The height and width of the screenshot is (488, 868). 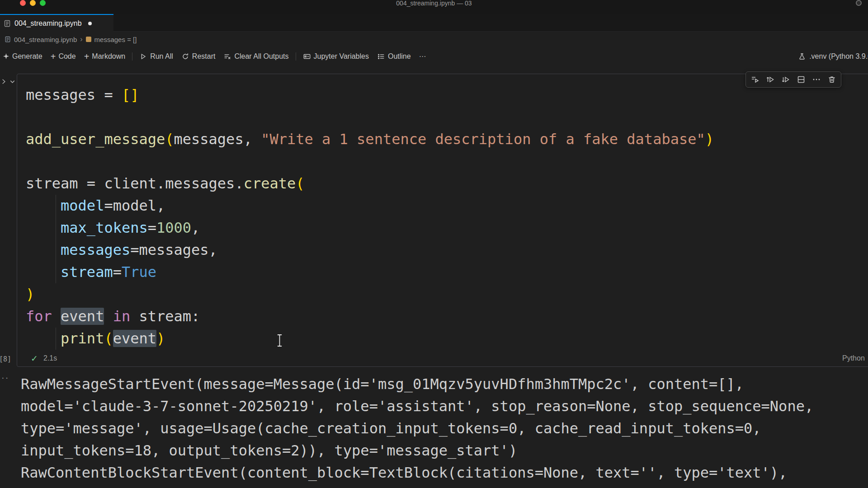 What do you see at coordinates (417, 451) in the screenshot?
I see `output-line: input_tokens=18, output_tokens=2)), type…` at bounding box center [417, 451].